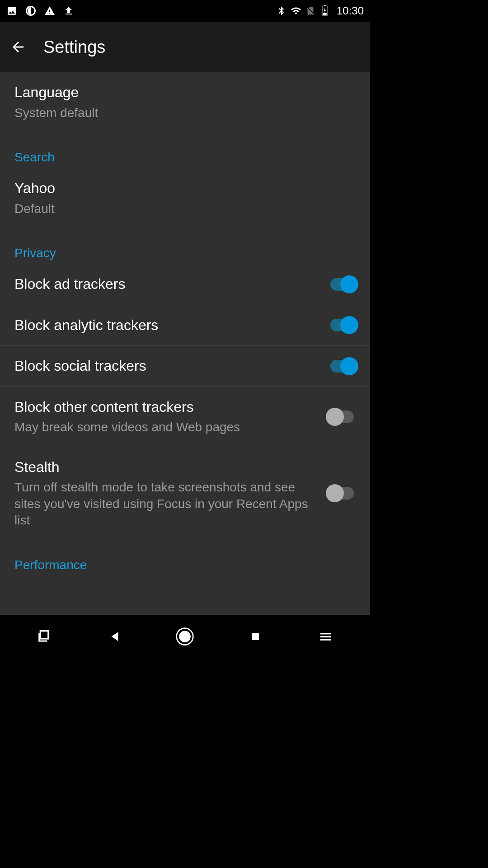  Describe the element at coordinates (185, 494) in the screenshot. I see `setting-stealth: Stealth Turn off stealth mode to take sc…` at that location.